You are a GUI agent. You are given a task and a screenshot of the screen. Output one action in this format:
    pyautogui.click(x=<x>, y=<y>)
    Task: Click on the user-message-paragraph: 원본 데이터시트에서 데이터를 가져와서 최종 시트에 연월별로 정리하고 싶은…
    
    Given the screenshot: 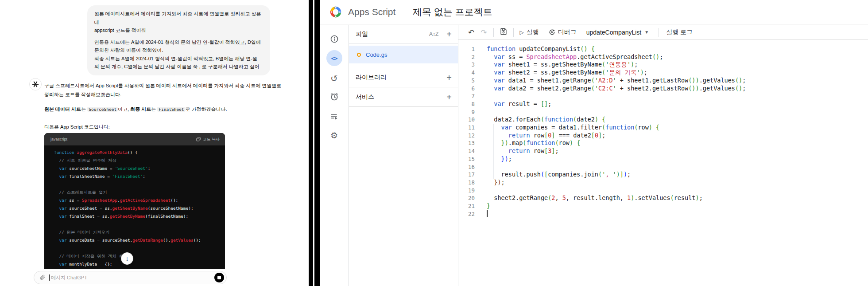 What is the action you would take?
    pyautogui.click(x=179, y=22)
    